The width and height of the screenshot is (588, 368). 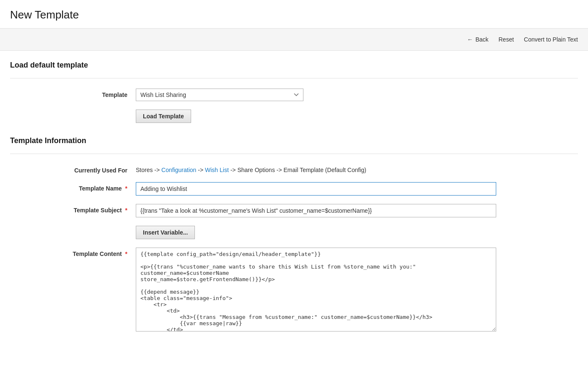 I want to click on load-default-section-title: Load default template, so click(x=294, y=65).